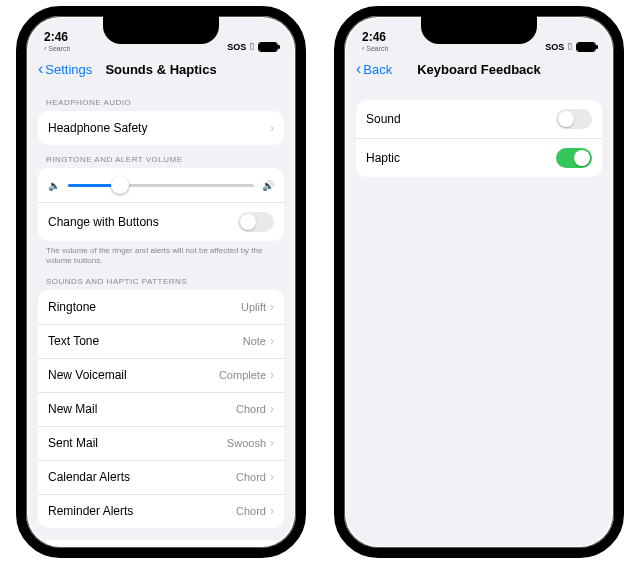 The height and width of the screenshot is (564, 640). Describe the element at coordinates (143, 222) in the screenshot. I see `row-label: Change with Buttons` at that location.